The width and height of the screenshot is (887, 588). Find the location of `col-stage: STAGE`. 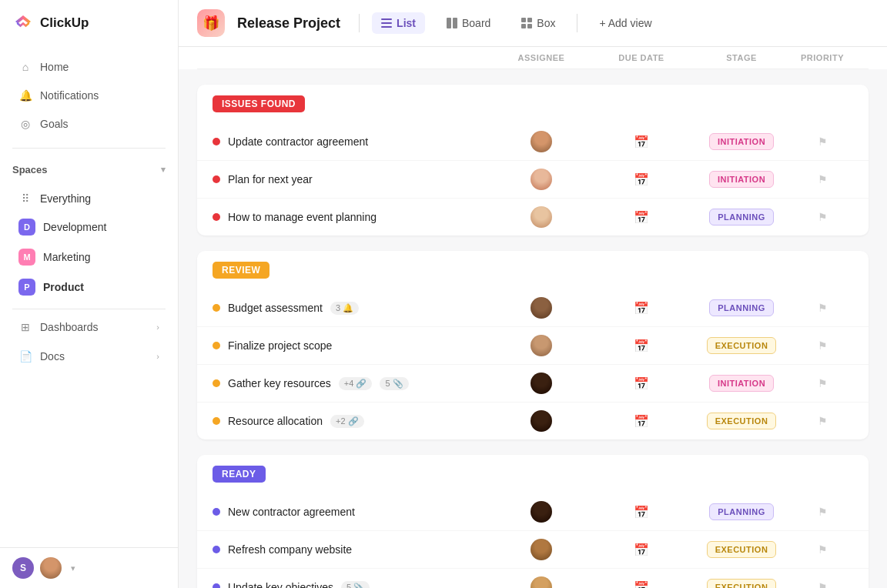

col-stage: STAGE is located at coordinates (741, 58).